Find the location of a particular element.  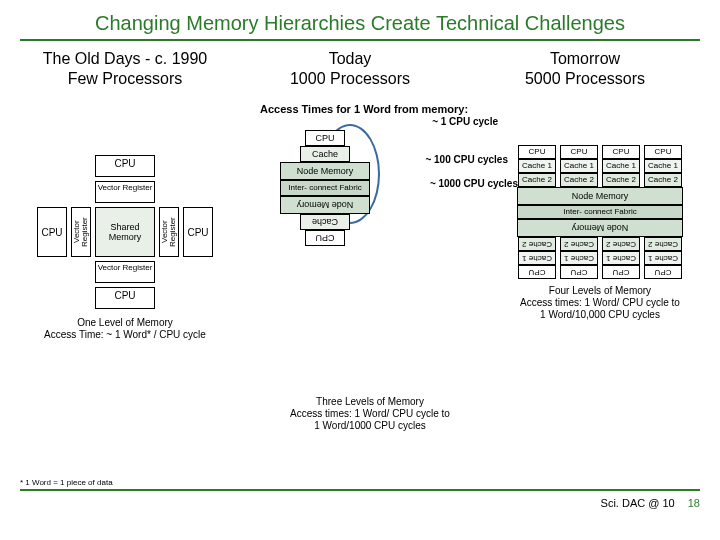

col-today-line2: 1000 Processors is located at coordinates (350, 79).